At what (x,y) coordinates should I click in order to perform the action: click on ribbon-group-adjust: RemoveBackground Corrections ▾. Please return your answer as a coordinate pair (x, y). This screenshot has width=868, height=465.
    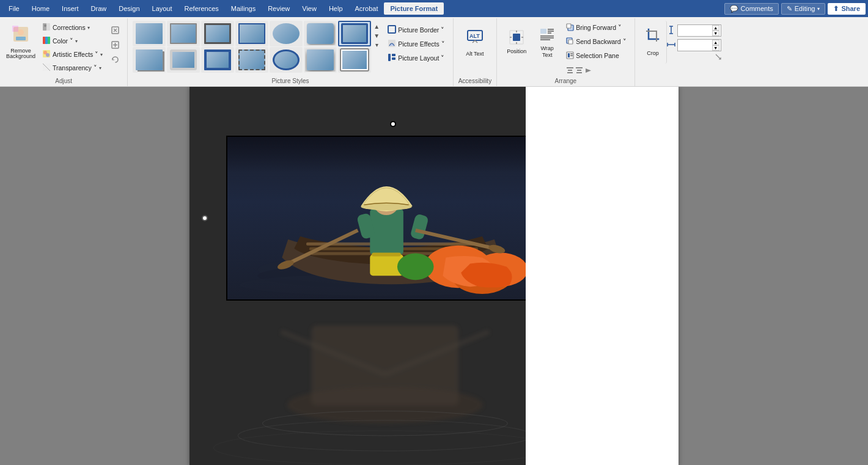
    Looking at the image, I should click on (64, 53).